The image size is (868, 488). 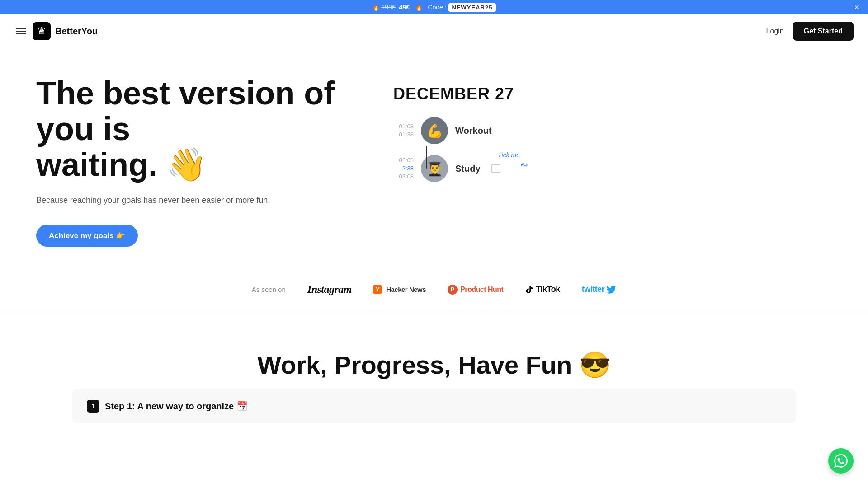 I want to click on tiktok-icon, so click(x=529, y=290).